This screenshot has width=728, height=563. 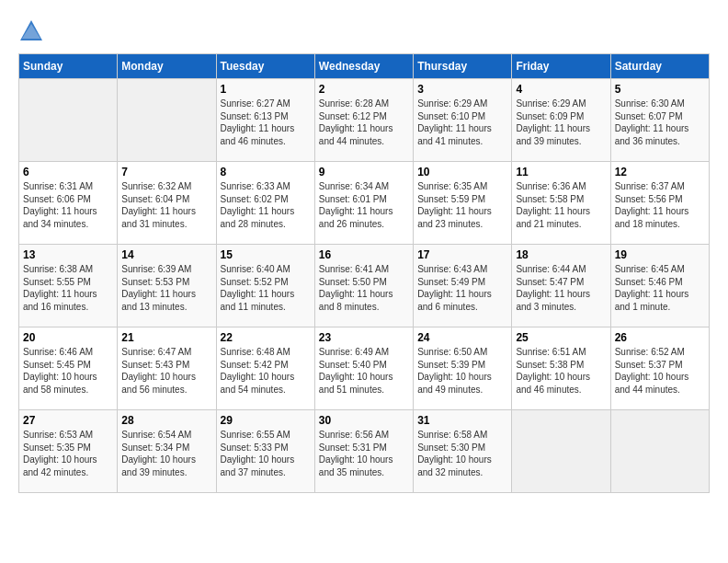 I want to click on calendar-cell: 21Sunrise: 6:47 AMSunset: 5:43 PMDayligh…, so click(x=167, y=369).